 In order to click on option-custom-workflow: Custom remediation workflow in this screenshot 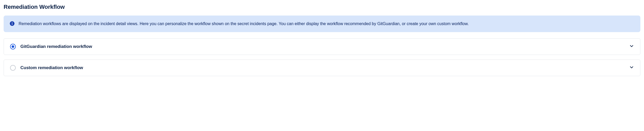, I will do `click(322, 68)`.